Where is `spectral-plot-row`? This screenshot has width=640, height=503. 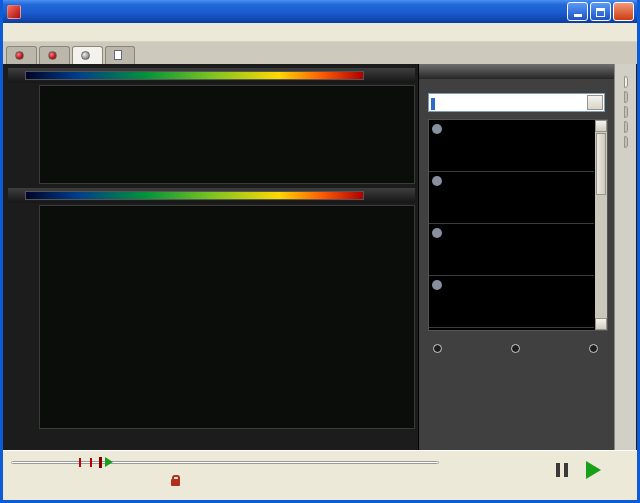 spectral-plot-row is located at coordinates (212, 134).